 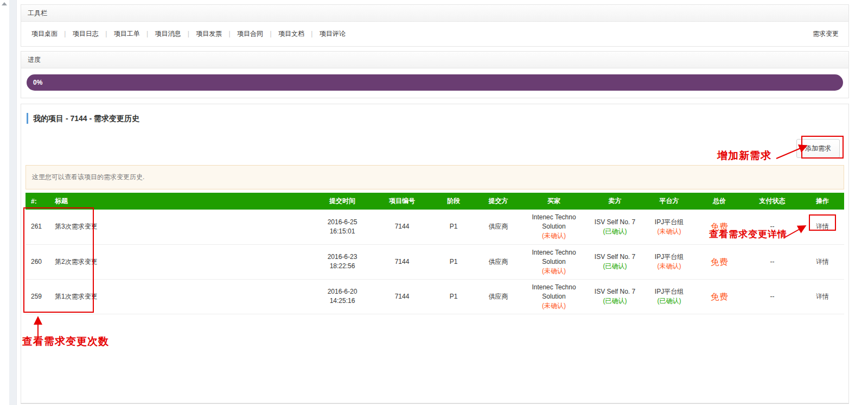 I want to click on cell-platform: IPJ平台组 (已确认), so click(x=669, y=296).